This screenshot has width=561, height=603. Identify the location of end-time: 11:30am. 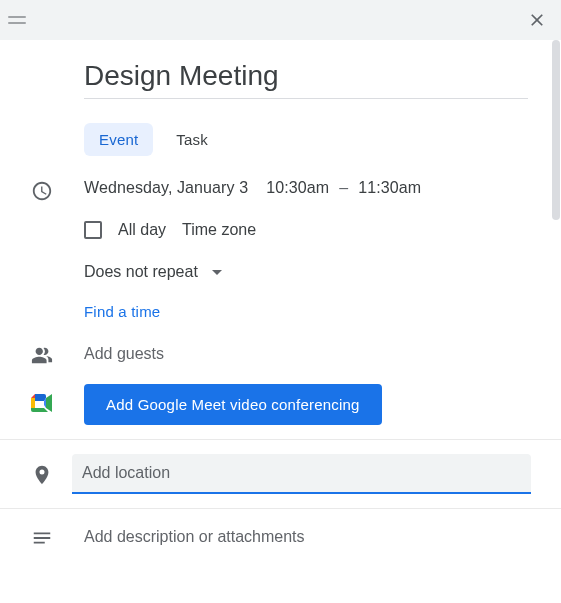
(390, 188).